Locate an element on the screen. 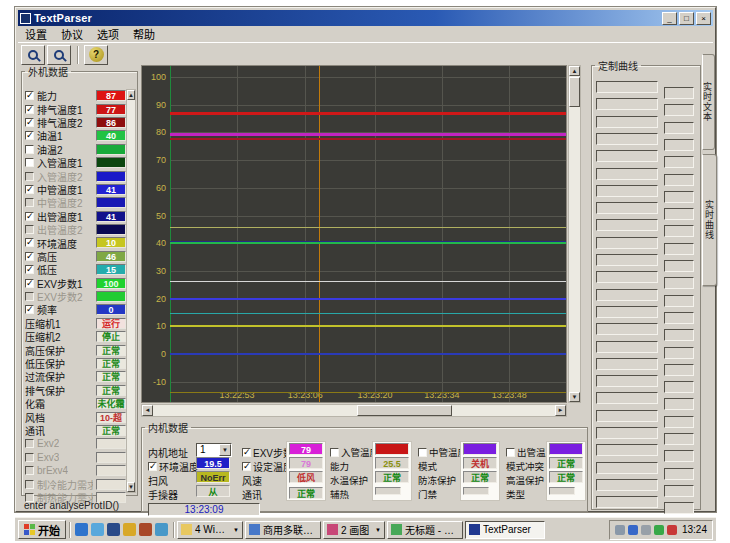  zoom-out-button is located at coordinates (59, 55).